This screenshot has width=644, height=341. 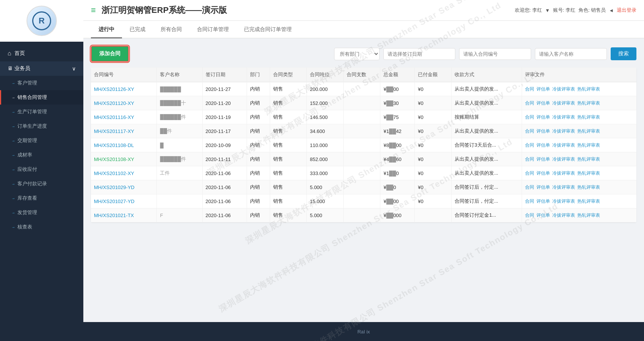 I want to click on action-link-8-2: 冷拔评审表, so click(x=564, y=202).